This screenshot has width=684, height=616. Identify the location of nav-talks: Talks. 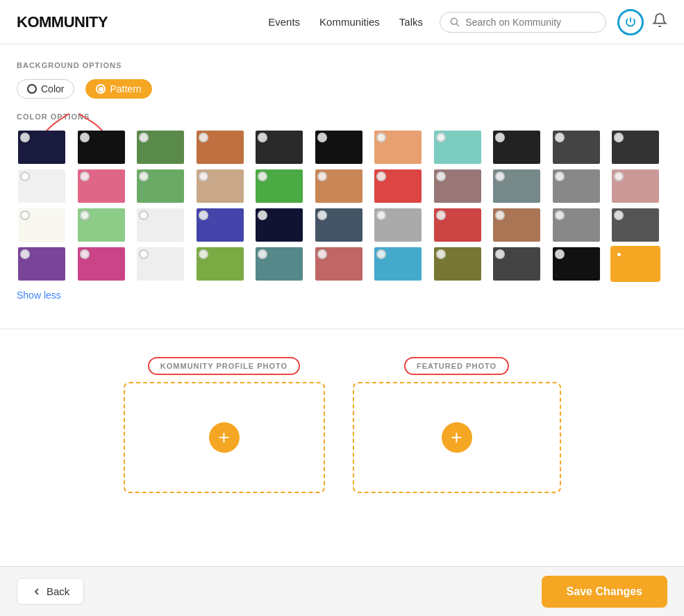
(411, 22).